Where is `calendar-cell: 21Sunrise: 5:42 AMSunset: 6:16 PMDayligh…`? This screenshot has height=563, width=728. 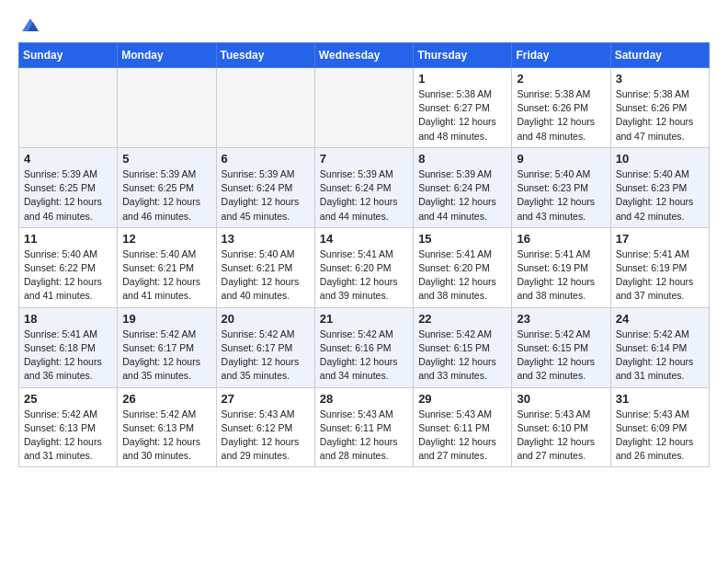 calendar-cell: 21Sunrise: 5:42 AMSunset: 6:16 PMDayligh… is located at coordinates (364, 348).